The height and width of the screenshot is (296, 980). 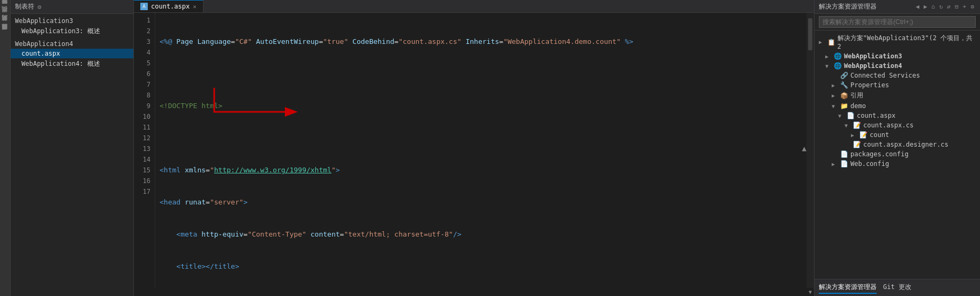 What do you see at coordinates (142, 117) in the screenshot?
I see `line-num-10: 10` at bounding box center [142, 117].